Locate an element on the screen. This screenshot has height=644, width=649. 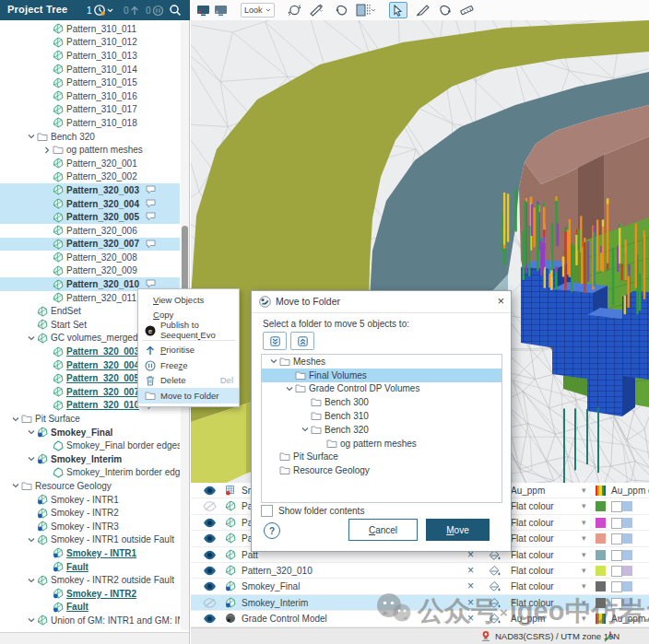
tree-item-pattern-320-005: Pattern_320_005 is located at coordinates (90, 217).